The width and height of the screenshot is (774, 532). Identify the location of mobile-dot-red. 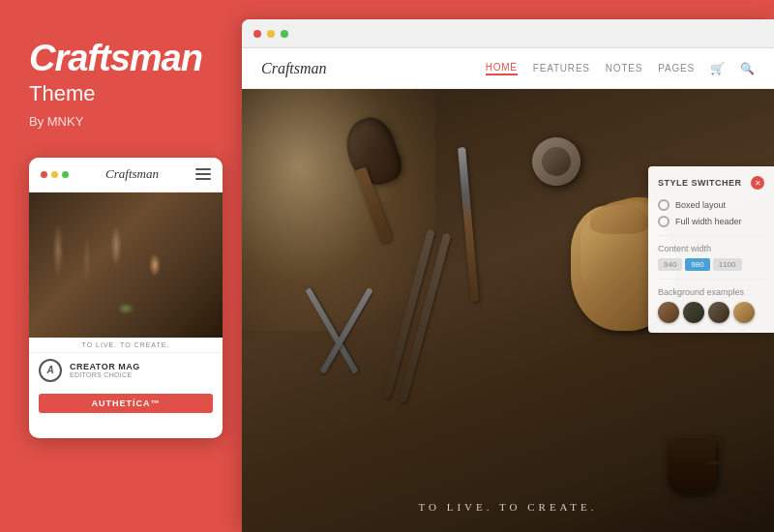
(45, 174).